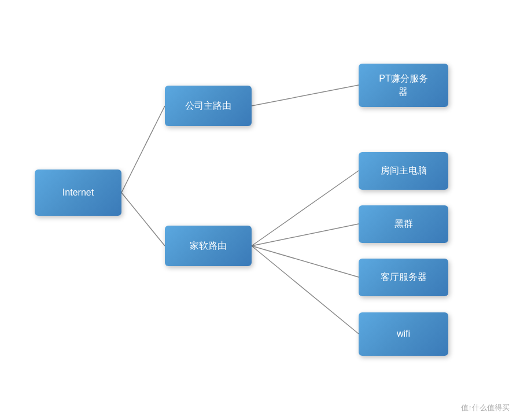 Image resolution: width=520 pixels, height=420 pixels. I want to click on node-home-router: 家软路由, so click(208, 246).